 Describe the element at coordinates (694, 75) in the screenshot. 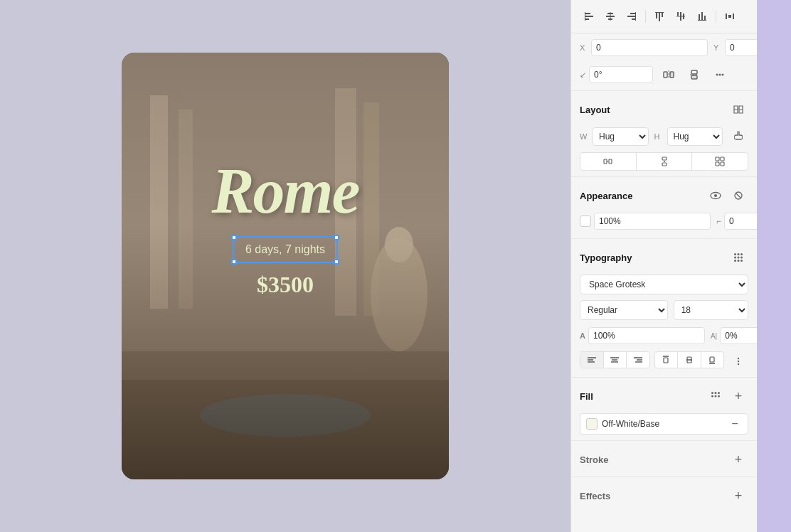

I see `flip-v-icon` at that location.